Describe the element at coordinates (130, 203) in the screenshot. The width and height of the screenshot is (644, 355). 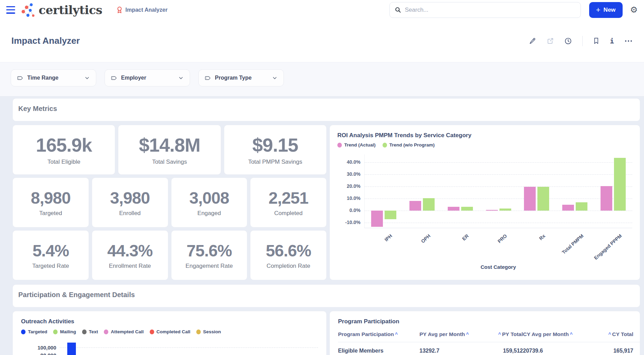
I see `metric-card-enrolled: 3,980Enrolled` at that location.